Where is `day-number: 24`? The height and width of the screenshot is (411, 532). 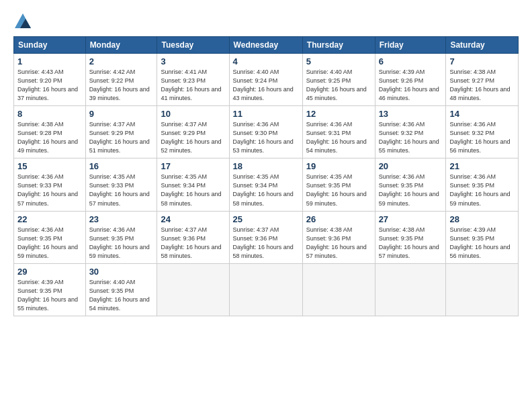 day-number: 24 is located at coordinates (193, 219).